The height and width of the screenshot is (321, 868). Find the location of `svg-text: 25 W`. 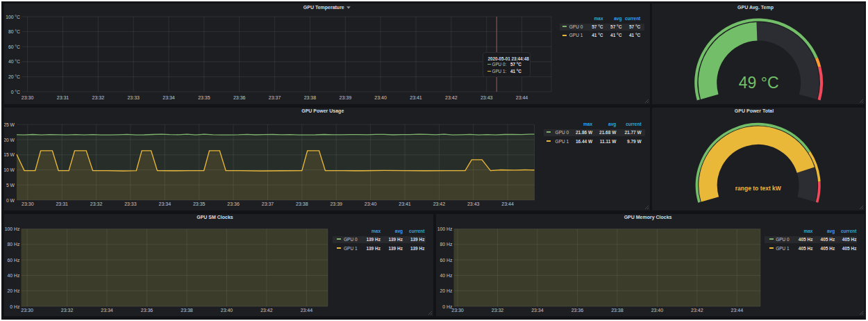

svg-text: 25 W is located at coordinates (10, 124).